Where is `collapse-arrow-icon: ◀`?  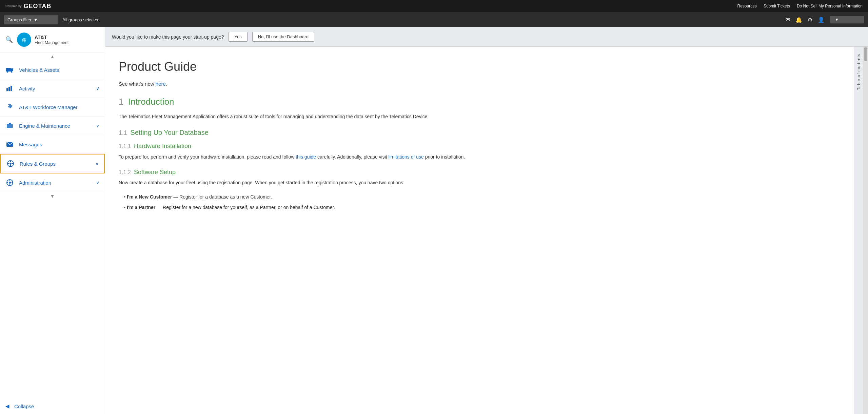 collapse-arrow-icon: ◀ is located at coordinates (7, 406).